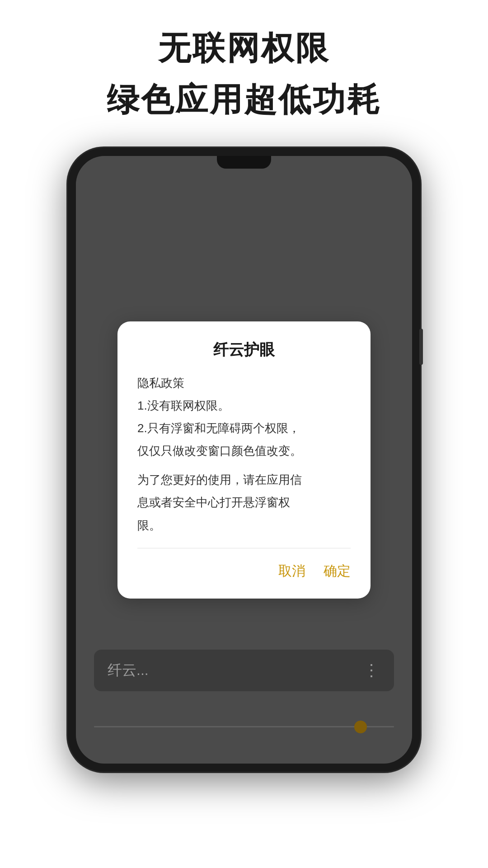 The height and width of the screenshot is (868, 488). Describe the element at coordinates (244, 74) in the screenshot. I see `header-section: 无联网权限 绿色应用超低功耗` at that location.